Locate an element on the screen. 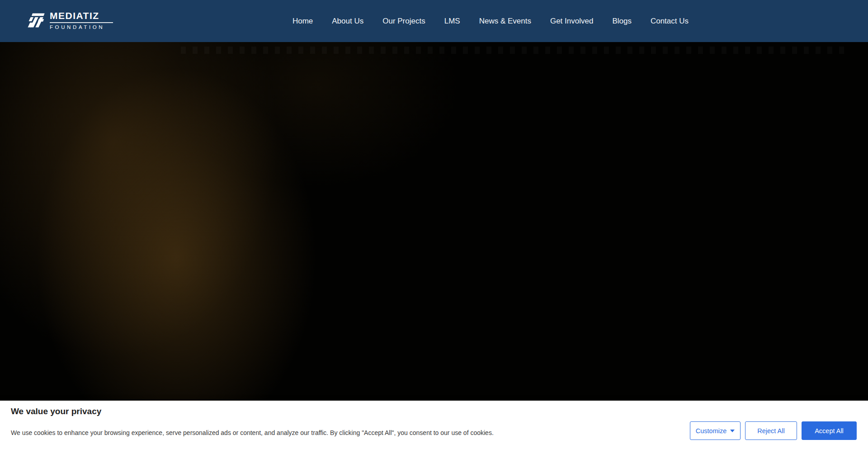 This screenshot has height=449, width=868. hero-background-pattern is located at coordinates (515, 50).